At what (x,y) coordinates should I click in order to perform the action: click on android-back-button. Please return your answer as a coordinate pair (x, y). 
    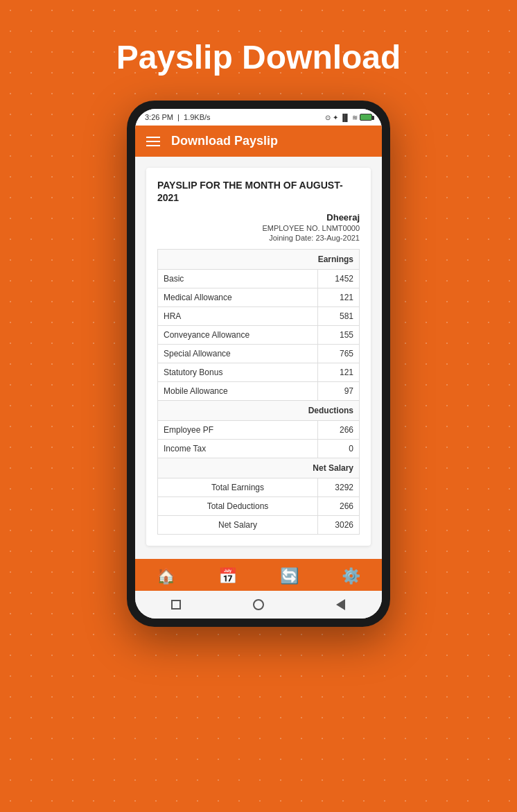
    Looking at the image, I should click on (341, 605).